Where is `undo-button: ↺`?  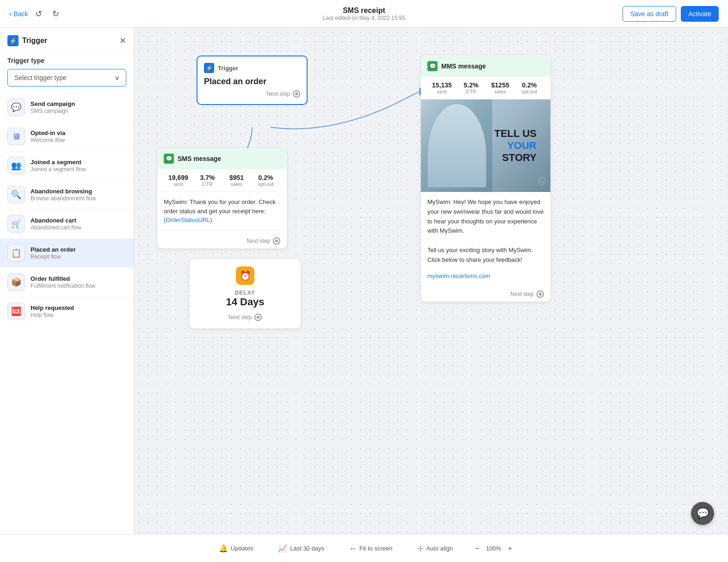
undo-button: ↺ is located at coordinates (39, 14).